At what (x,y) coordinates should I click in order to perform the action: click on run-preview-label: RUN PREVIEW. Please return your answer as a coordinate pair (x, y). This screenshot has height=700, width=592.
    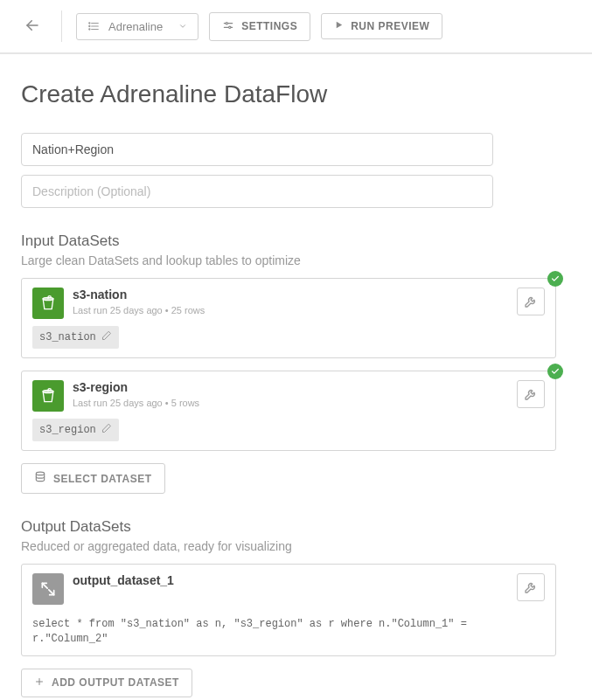
    Looking at the image, I should click on (390, 26).